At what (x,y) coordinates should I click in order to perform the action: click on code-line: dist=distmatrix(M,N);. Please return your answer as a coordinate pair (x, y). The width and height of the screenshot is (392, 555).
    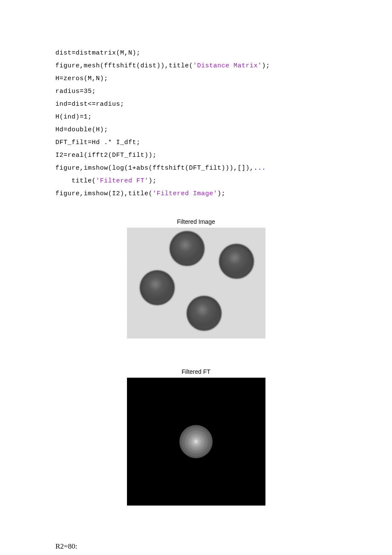
    Looking at the image, I should click on (98, 53).